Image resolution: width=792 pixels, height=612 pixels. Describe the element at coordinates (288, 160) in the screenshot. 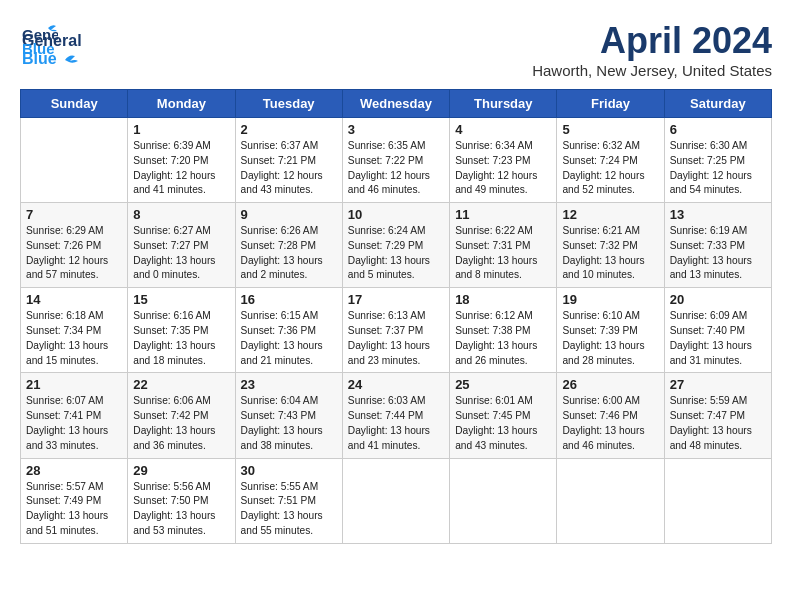

I see `calendar-cell: 2Sunrise: 6:37 AMSunset: 7:21 PMDaylight…` at that location.